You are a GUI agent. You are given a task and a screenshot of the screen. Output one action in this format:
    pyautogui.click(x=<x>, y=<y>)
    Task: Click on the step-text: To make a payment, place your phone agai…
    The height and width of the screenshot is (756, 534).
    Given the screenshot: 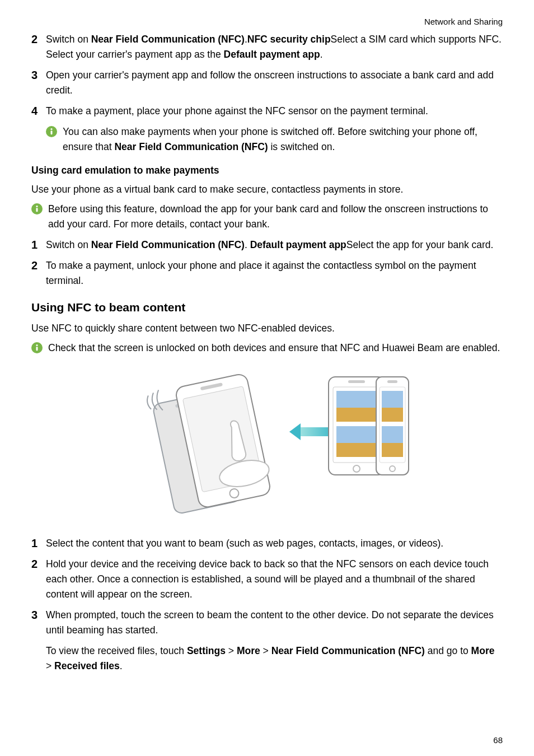 What is the action you would take?
    pyautogui.click(x=274, y=111)
    